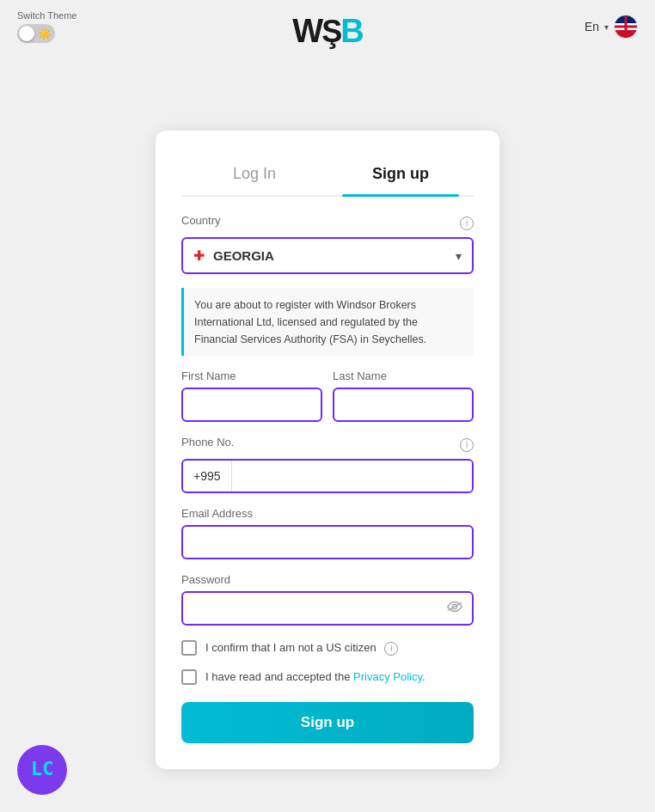 The width and height of the screenshot is (655, 812). What do you see at coordinates (252, 405) in the screenshot?
I see `first-name-input` at bounding box center [252, 405].